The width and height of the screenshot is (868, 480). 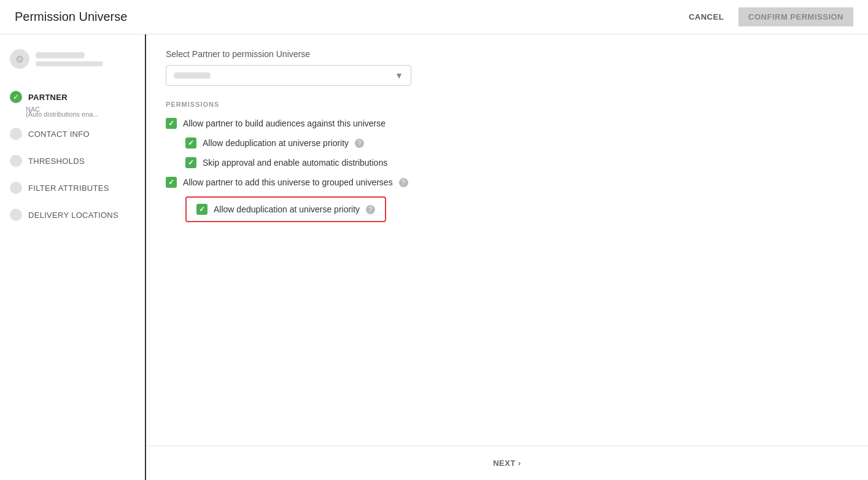 I want to click on content-footer: NEXT ›, so click(x=507, y=463).